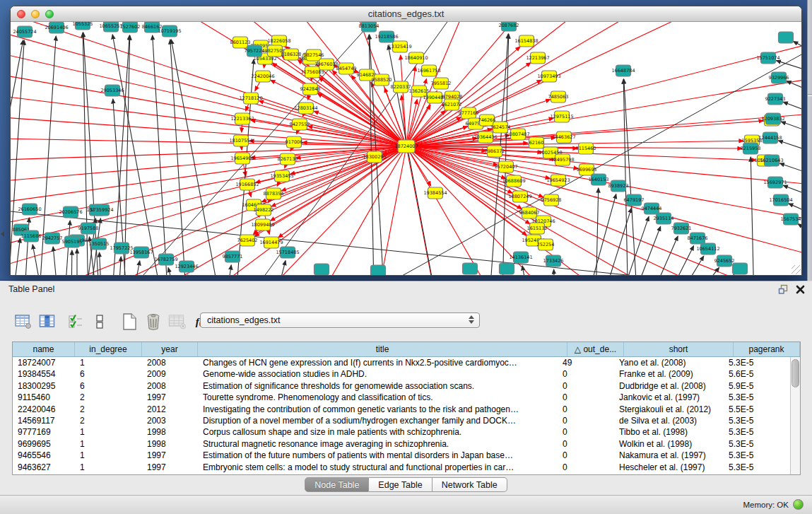 This screenshot has width=812, height=514. I want to click on table-row: 911546021997Tourette syndrome. Phenomeno…, so click(401, 397).